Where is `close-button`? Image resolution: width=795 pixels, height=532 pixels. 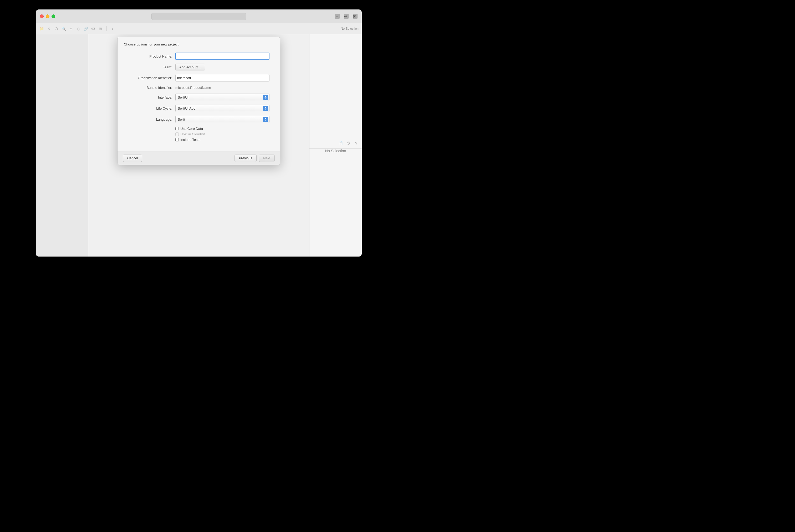 close-button is located at coordinates (42, 16).